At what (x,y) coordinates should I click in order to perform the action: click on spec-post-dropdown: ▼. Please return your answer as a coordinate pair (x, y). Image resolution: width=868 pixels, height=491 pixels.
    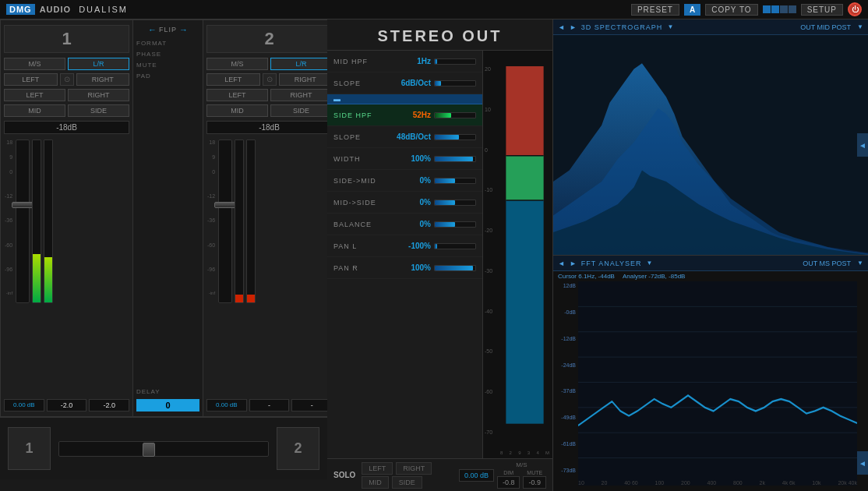
    Looking at the image, I should click on (860, 26).